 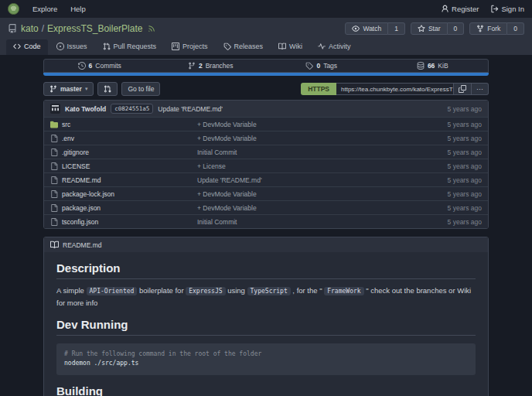 What do you see at coordinates (112, 291) in the screenshot?
I see `inline-code: API-Oriented` at bounding box center [112, 291].